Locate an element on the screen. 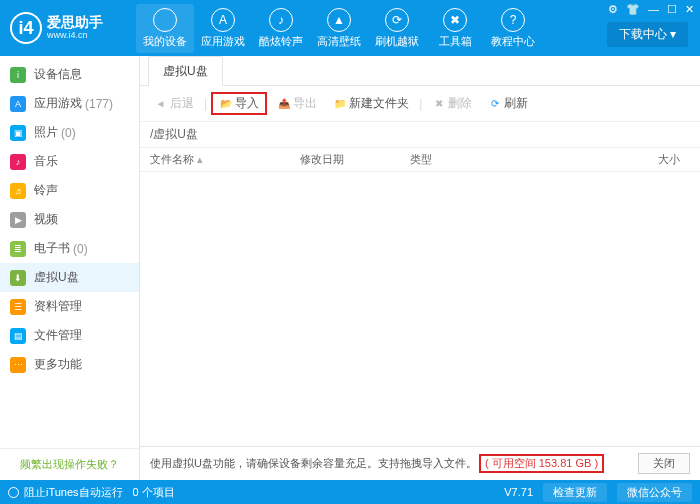  download-center-button: 下载中心 ▾ is located at coordinates (648, 34).